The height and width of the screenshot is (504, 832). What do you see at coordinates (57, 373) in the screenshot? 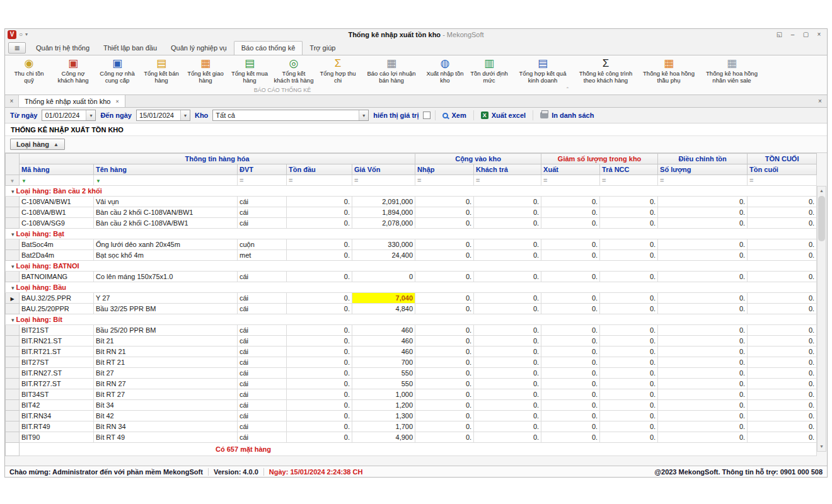
I see `cell: BIT.RN27.ST` at bounding box center [57, 373].